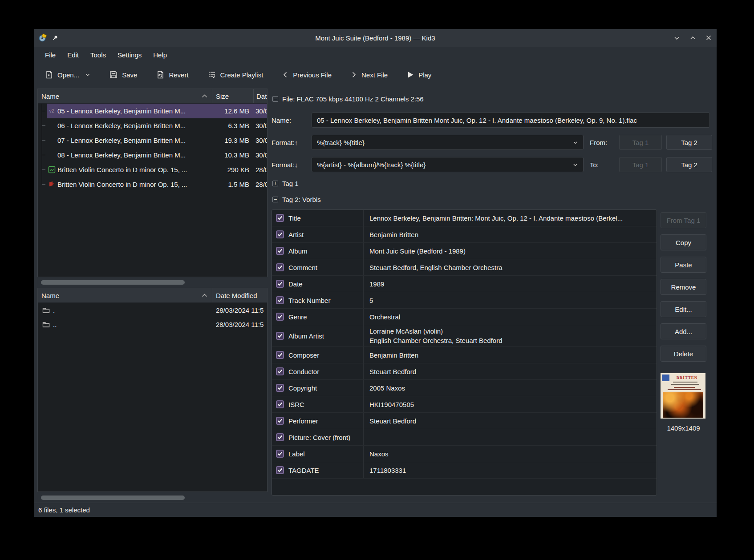  What do you see at coordinates (510, 470) in the screenshot?
I see `field-value: 1711803331` at bounding box center [510, 470].